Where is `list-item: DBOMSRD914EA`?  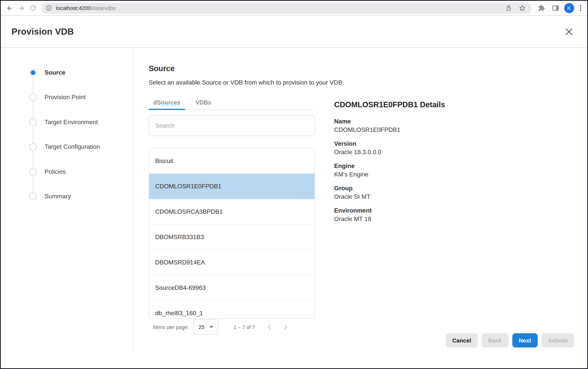
list-item: DBOMSRD914EA is located at coordinates (232, 263).